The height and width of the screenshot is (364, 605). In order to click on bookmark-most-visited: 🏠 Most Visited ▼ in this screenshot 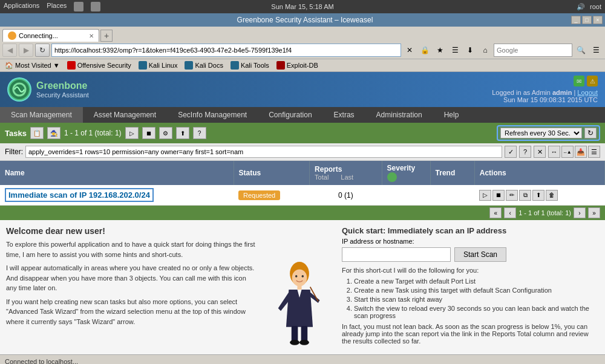, I will do `click(33, 65)`.